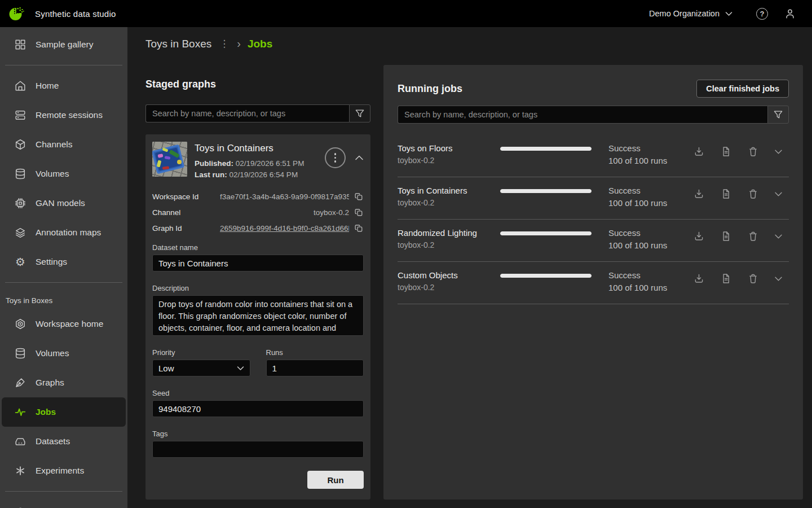 The height and width of the screenshot is (508, 812). What do you see at coordinates (64, 353) in the screenshot?
I see `sidebar-item-ws-volumes: Volumes` at bounding box center [64, 353].